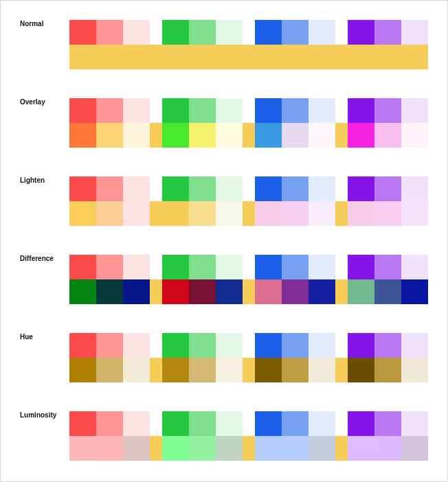 Image resolution: width=448 pixels, height=482 pixels. I want to click on blend-mode-label: Luminosity, so click(38, 415).